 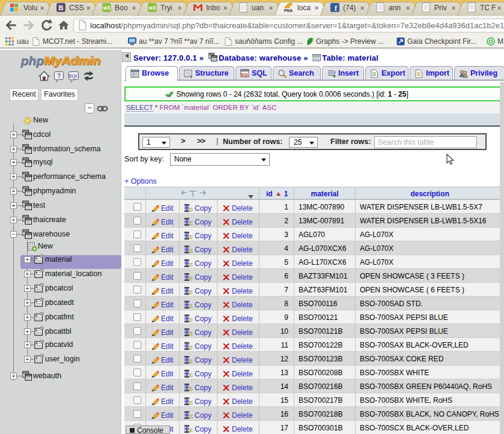 I want to click on svg-text: PMA, so click(x=288, y=11).